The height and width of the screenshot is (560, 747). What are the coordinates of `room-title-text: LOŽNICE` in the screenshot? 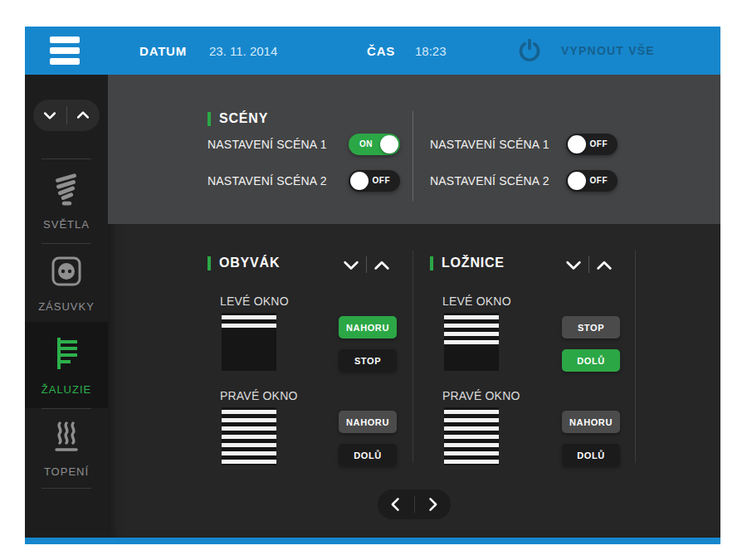 It's located at (473, 263).